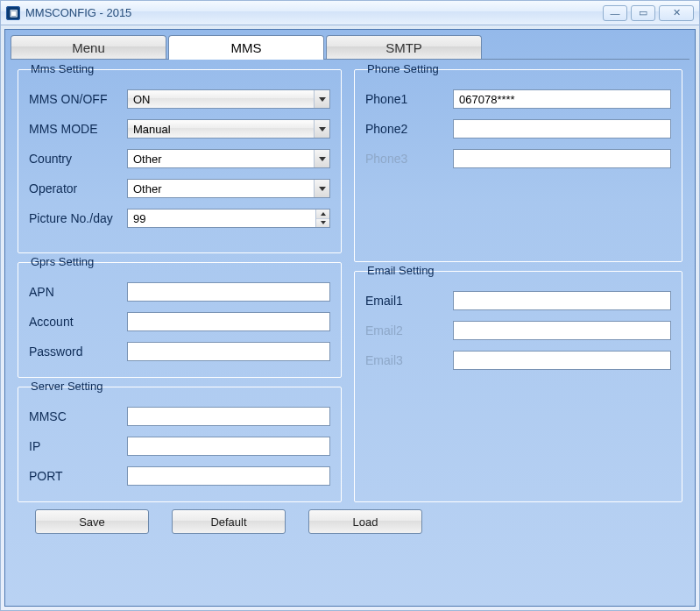 This screenshot has width=700, height=611. Describe the element at coordinates (229, 159) in the screenshot. I see `combo-country: Other` at that location.